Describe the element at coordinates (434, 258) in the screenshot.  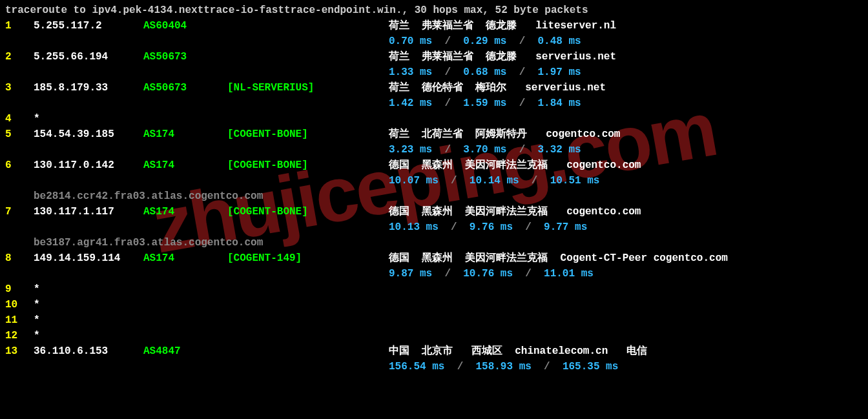
I see `hop-row: 8149.14.159.114AS174[COGENT-149]德国 黑森州 美…` at that location.